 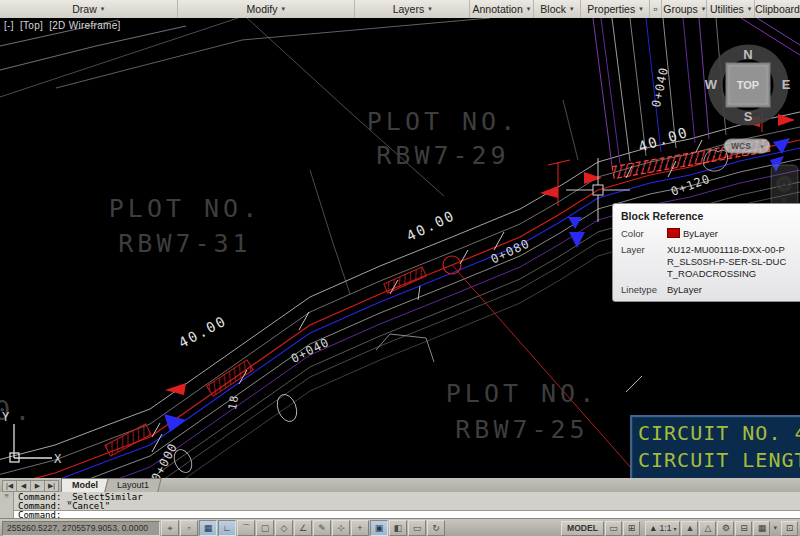 What do you see at coordinates (398, 528) in the screenshot?
I see `transparency-toggle: ◧` at bounding box center [398, 528].